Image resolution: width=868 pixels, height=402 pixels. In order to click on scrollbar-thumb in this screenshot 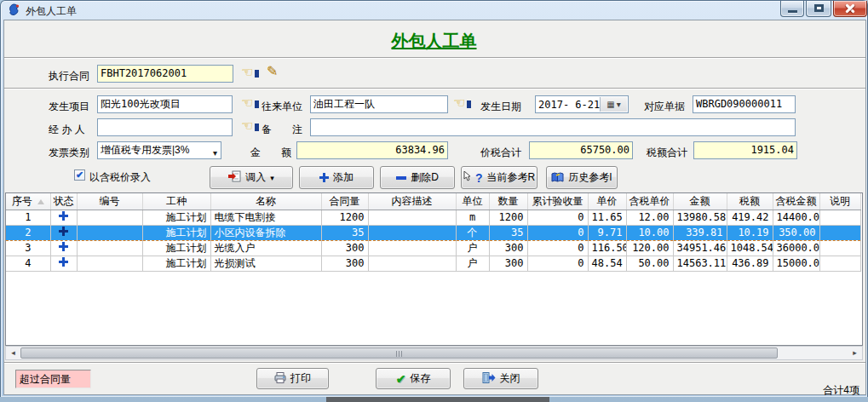, I will do `click(399, 353)`.